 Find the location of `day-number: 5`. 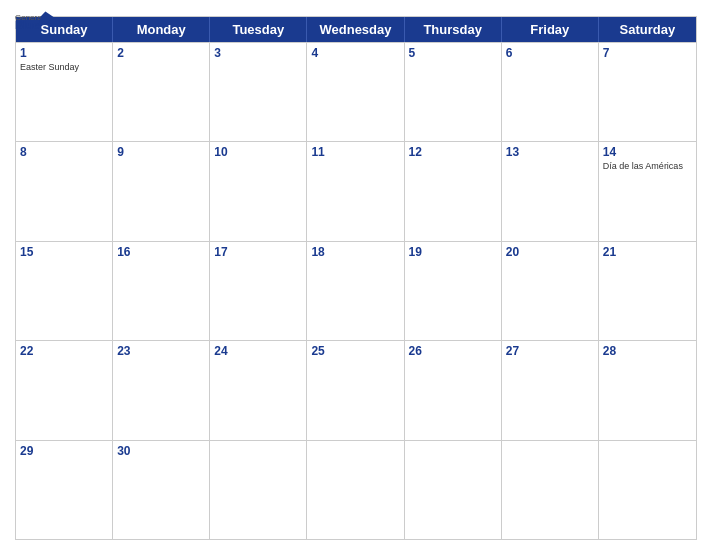

day-number: 5 is located at coordinates (453, 53).